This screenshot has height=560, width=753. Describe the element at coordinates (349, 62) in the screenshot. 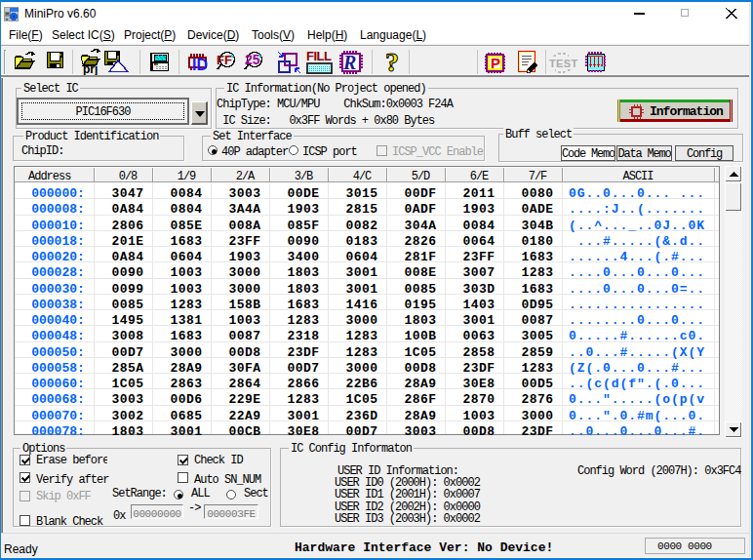

I see `svg-text: R` at that location.